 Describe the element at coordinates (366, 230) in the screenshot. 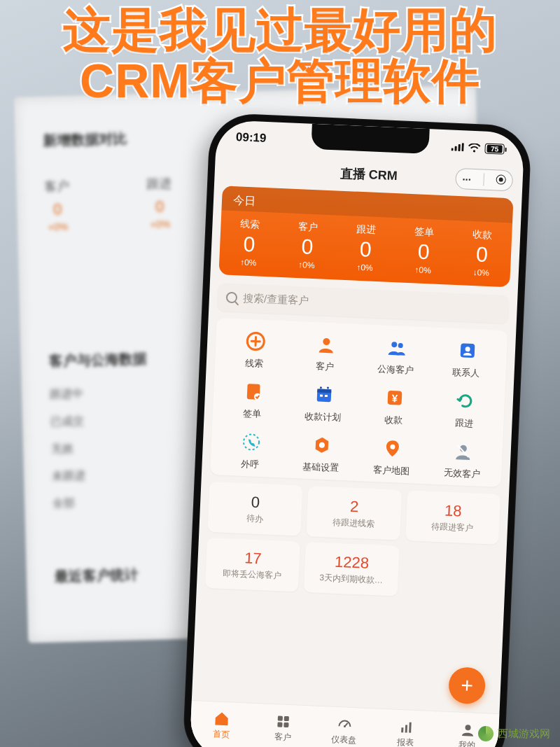

I see `stat-label: 跟进` at that location.